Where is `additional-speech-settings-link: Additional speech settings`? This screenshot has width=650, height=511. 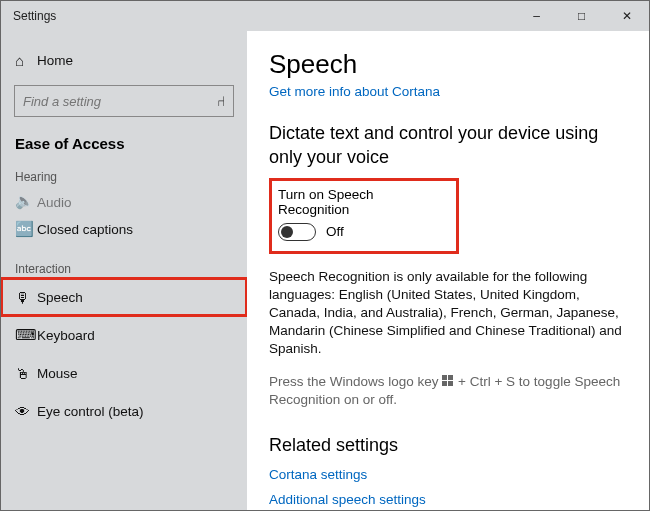
additional-speech-settings-link: Additional speech settings is located at coordinates (448, 500).